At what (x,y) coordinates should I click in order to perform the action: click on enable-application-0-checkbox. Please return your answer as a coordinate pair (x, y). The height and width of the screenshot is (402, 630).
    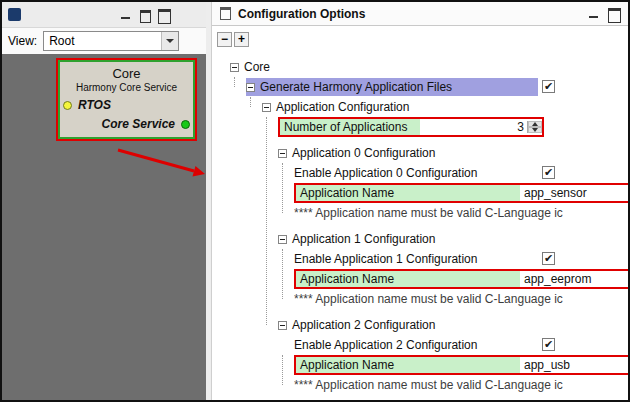
    Looking at the image, I should click on (548, 172).